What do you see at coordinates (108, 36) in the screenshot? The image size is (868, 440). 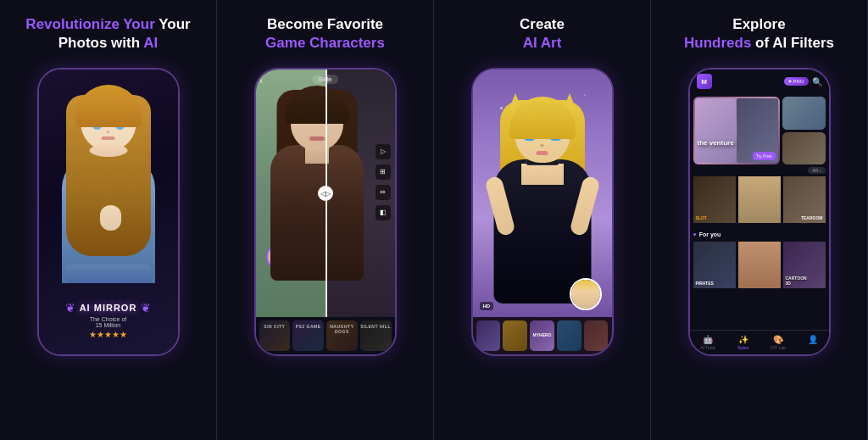 I see `panel1-title: Revolutionize Your Your Photos with AI` at bounding box center [108, 36].